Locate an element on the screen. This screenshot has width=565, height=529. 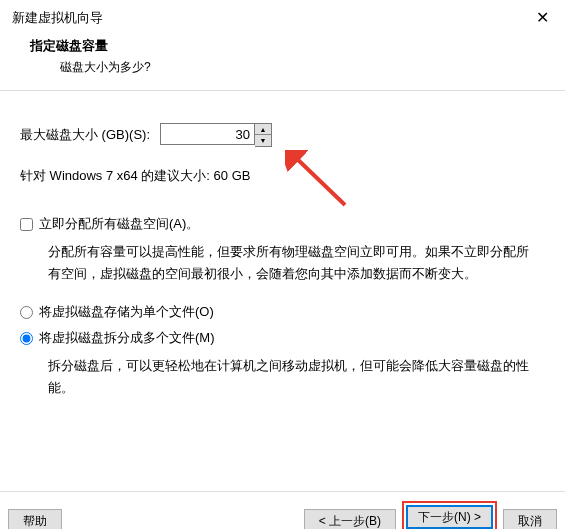
window-title: 新建虚拟机向导 is located at coordinates (58, 18).